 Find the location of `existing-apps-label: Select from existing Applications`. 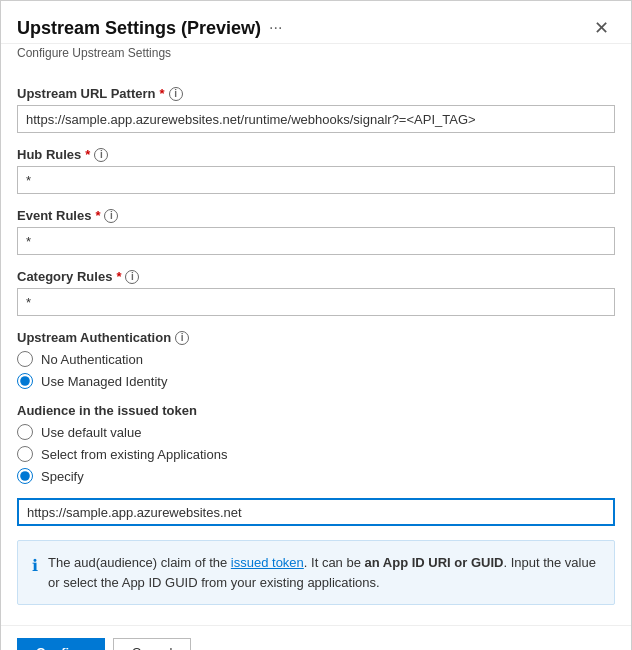

existing-apps-label: Select from existing Applications is located at coordinates (134, 454).